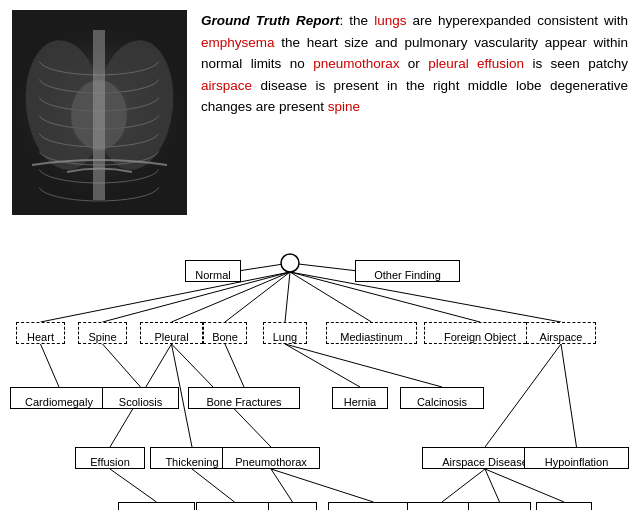 The image size is (640, 510). Describe the element at coordinates (374, 506) in the screenshot. I see `kg-node-atelectasis: Atelectasis` at that location.